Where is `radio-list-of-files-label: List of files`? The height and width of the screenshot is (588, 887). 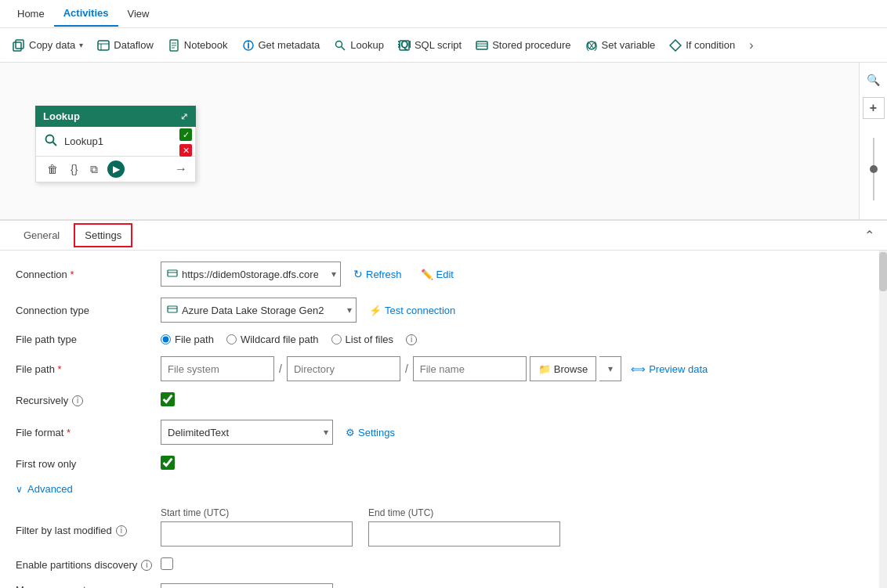
radio-list-of-files-label: List of files is located at coordinates (370, 340).